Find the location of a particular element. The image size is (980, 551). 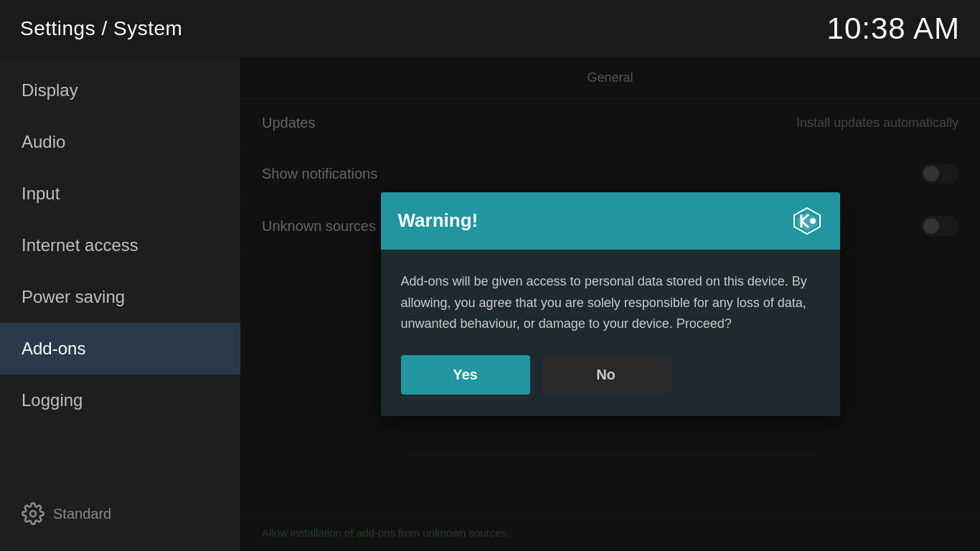

sidebar-item-power-saving: Power saving is located at coordinates (121, 297).